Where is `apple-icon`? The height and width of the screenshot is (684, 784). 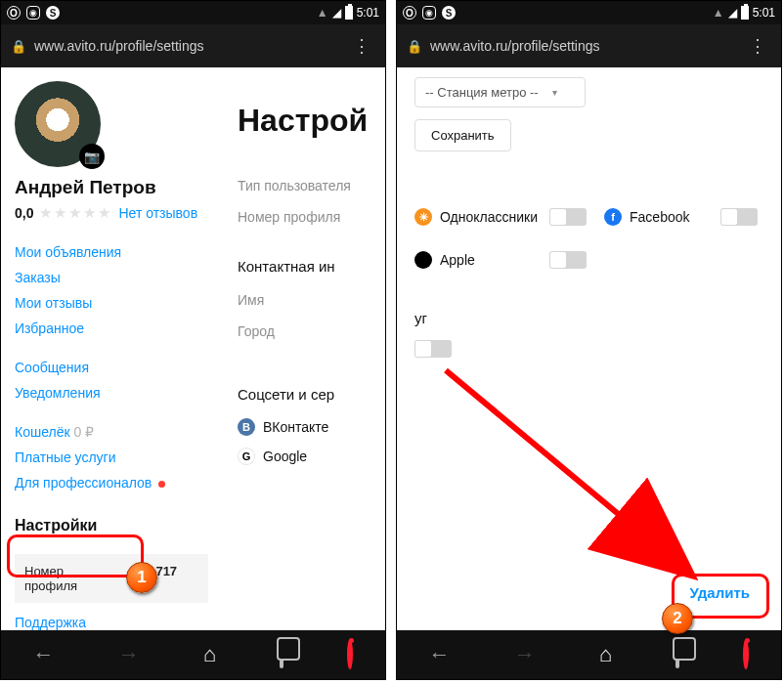
apple-icon is located at coordinates (423, 260).